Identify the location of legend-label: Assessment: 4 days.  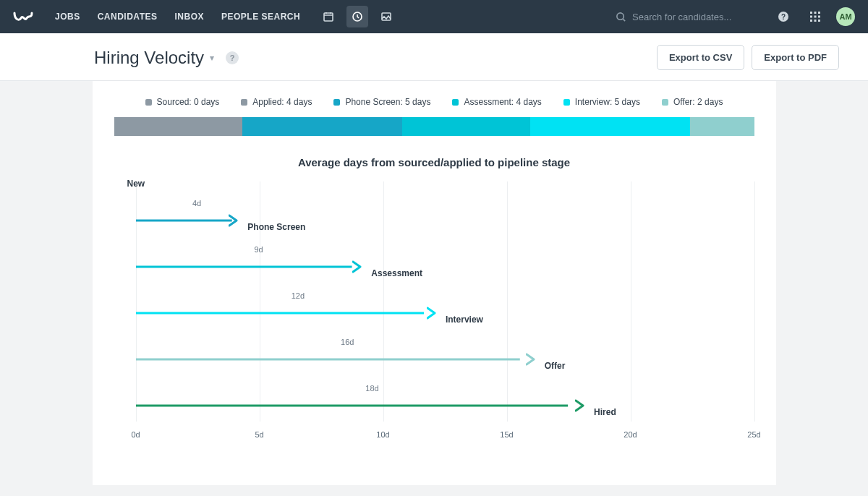
(502, 102).